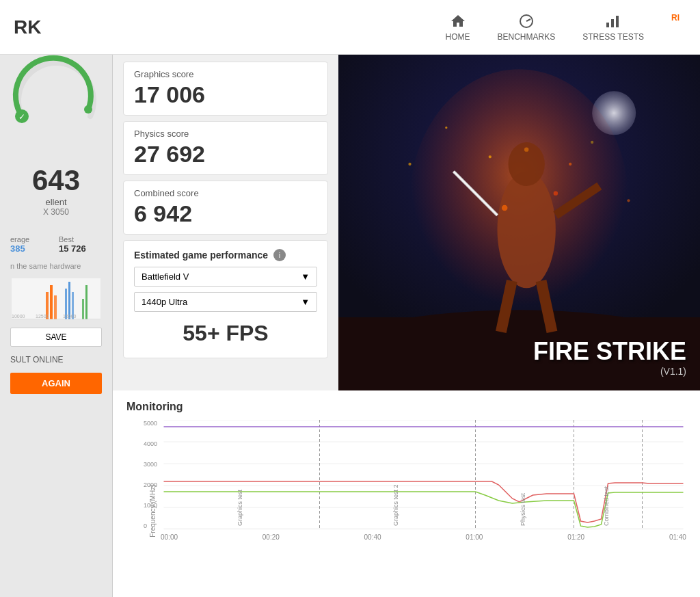 This screenshot has height=597, width=700. I want to click on monitoring-chart: Graphics test Graphics test 2 Physics te…, so click(424, 475).